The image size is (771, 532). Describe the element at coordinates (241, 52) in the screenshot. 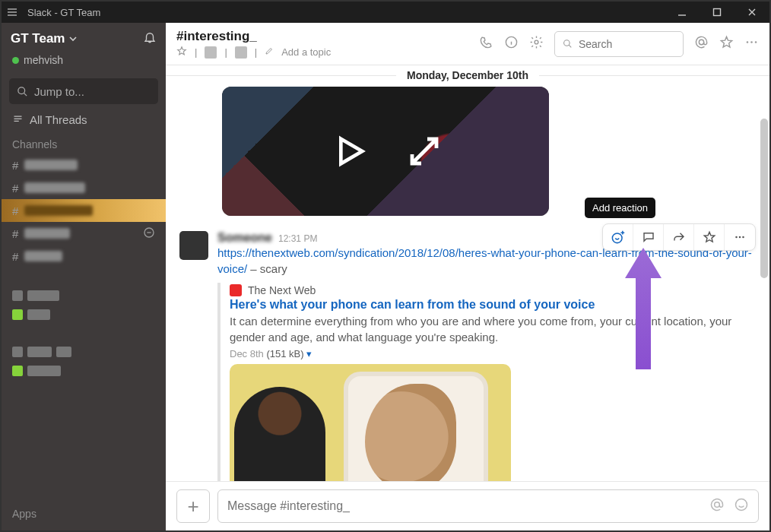

I see `pin-icon` at that location.